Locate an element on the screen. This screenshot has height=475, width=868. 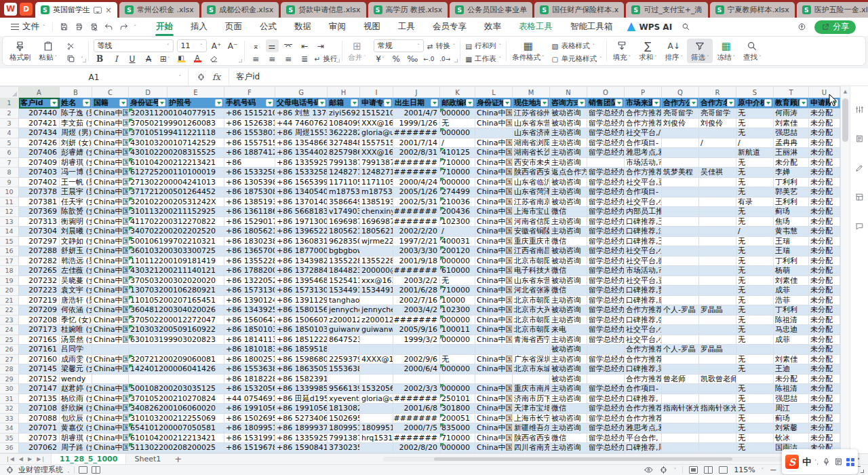
filter-dropdown-icon is located at coordinates (731, 103).